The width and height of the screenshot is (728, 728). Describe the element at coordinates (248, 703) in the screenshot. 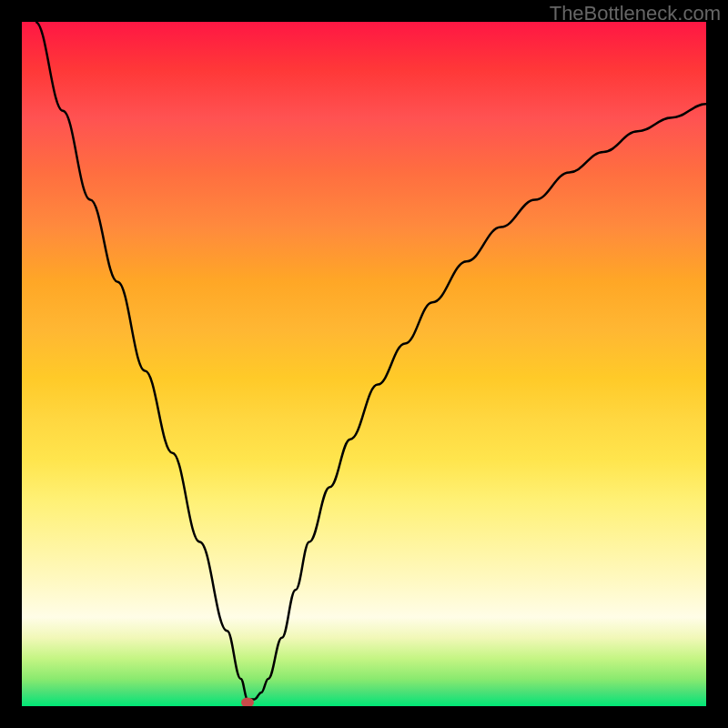

I see `optimal-point-marker` at that location.